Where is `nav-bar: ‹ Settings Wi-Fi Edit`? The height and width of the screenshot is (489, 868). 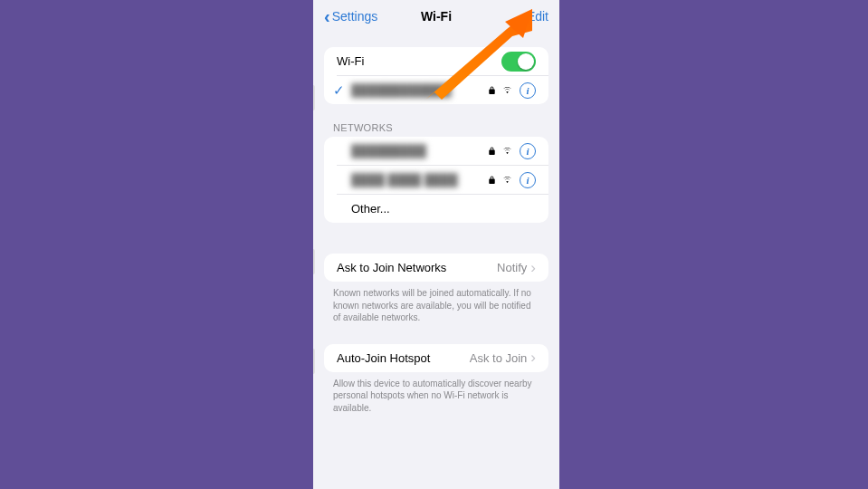 nav-bar: ‹ Settings Wi-Fi Edit is located at coordinates (436, 16).